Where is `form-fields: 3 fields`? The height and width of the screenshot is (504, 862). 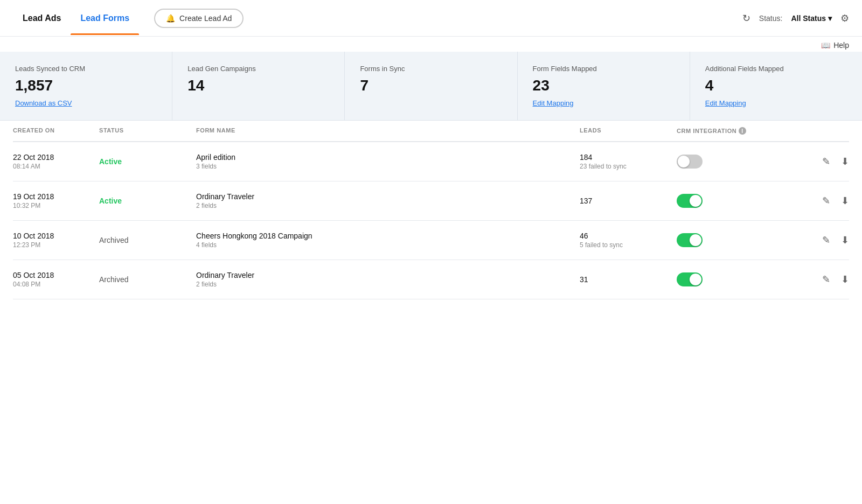
form-fields: 3 fields is located at coordinates (388, 166).